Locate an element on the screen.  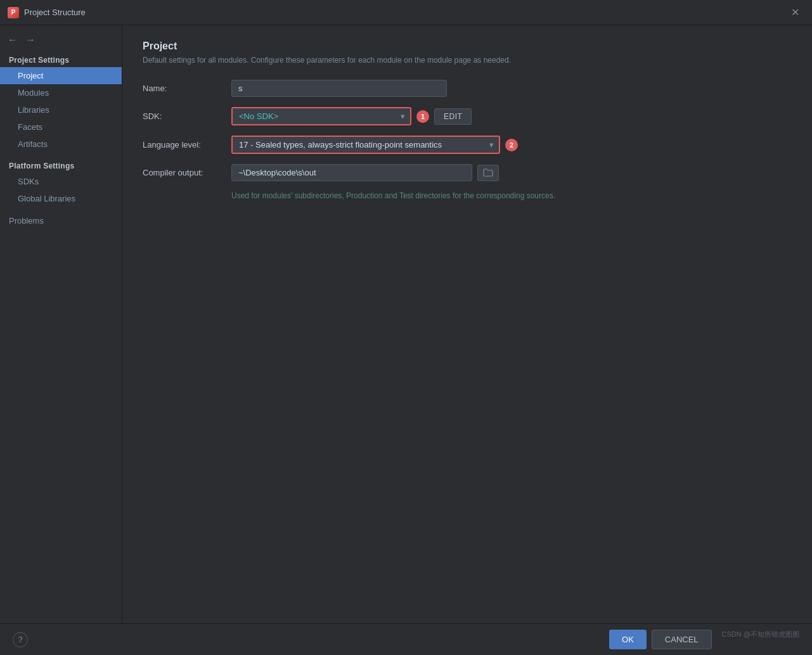
language-level-label: Language level: is located at coordinates (187, 144).